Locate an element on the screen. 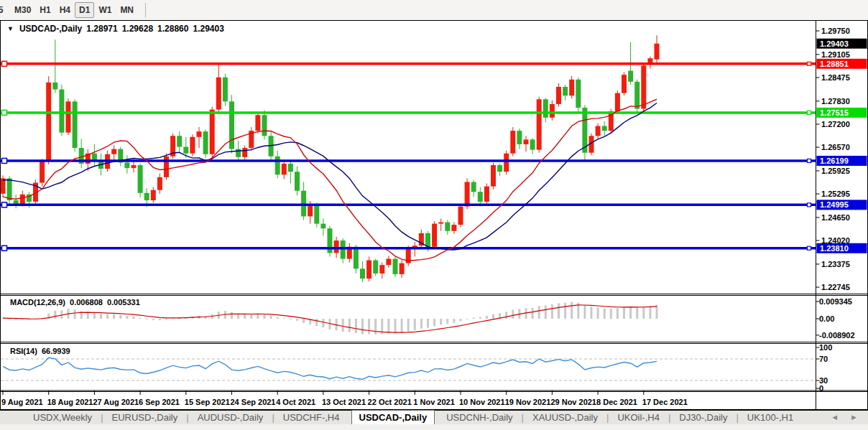 The height and width of the screenshot is (430, 868). macd-name: MACD(12,26,9) is located at coordinates (37, 302).